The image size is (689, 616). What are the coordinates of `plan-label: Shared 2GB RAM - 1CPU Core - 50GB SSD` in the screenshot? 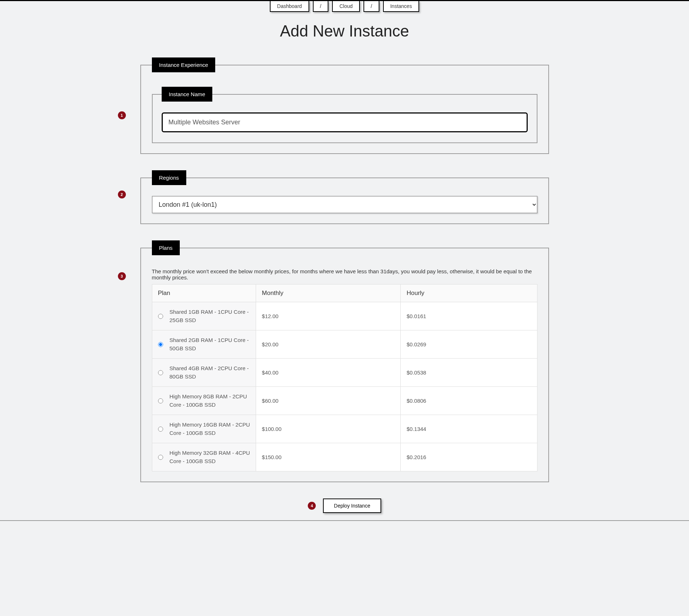 It's located at (210, 344).